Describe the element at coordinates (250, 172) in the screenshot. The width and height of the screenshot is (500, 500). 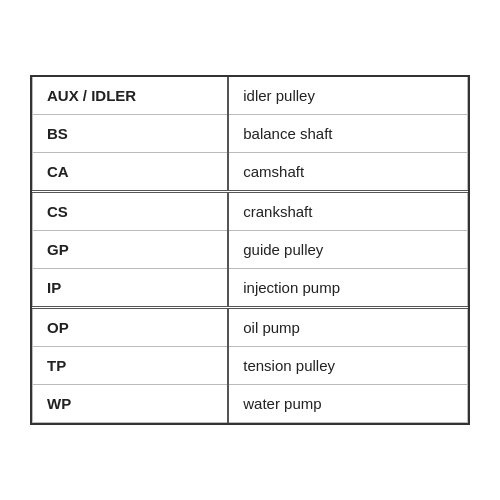
I see `table-row: CAcamshaft` at that location.